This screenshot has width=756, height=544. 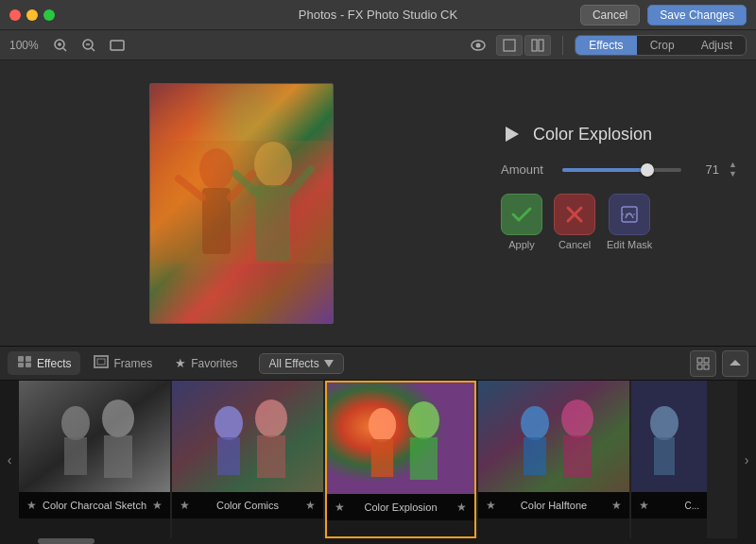 What do you see at coordinates (89, 45) in the screenshot?
I see `zoom-out-button` at bounding box center [89, 45].